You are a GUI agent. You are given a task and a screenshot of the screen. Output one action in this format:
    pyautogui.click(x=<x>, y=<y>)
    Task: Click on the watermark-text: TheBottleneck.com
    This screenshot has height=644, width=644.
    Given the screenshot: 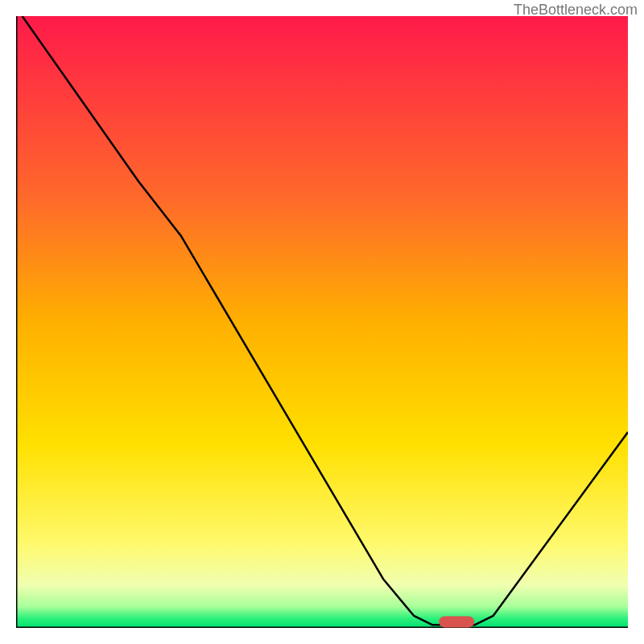 What is the action you would take?
    pyautogui.click(x=576, y=10)
    